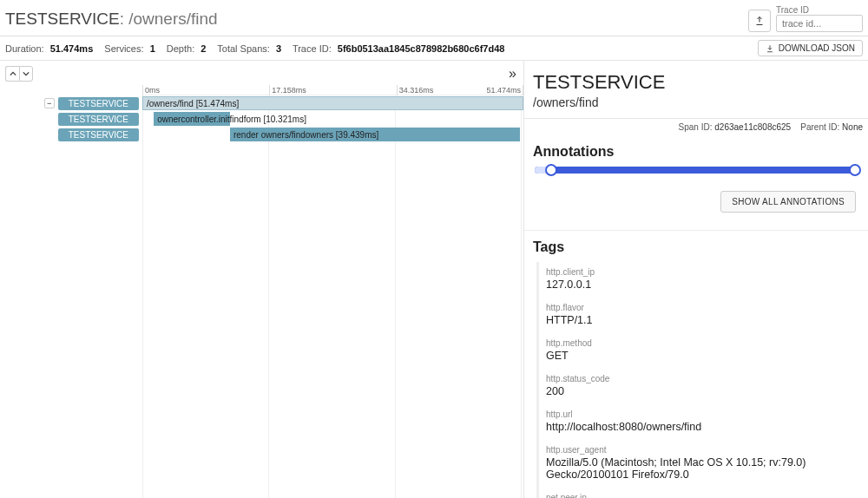 The height and width of the screenshot is (498, 868). Describe the element at coordinates (700, 356) in the screenshot. I see `tag-value: GET` at that location.